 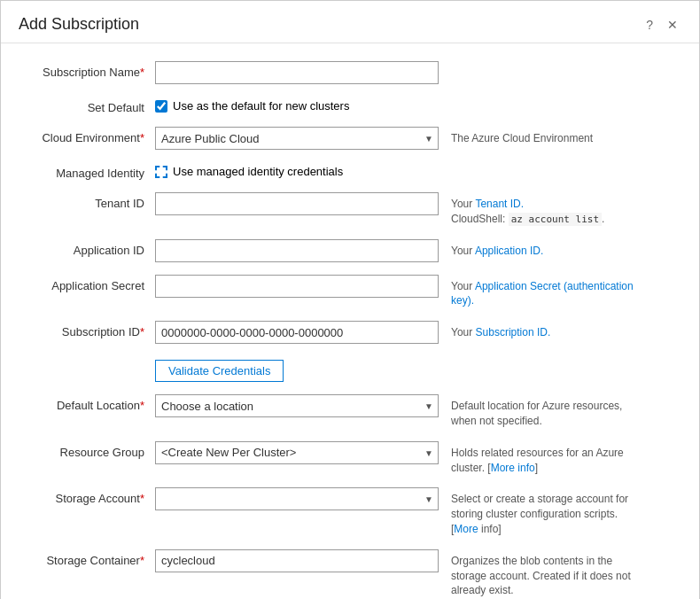 I want to click on subscription-id-hint: Your Subscription ID., so click(x=501, y=331).